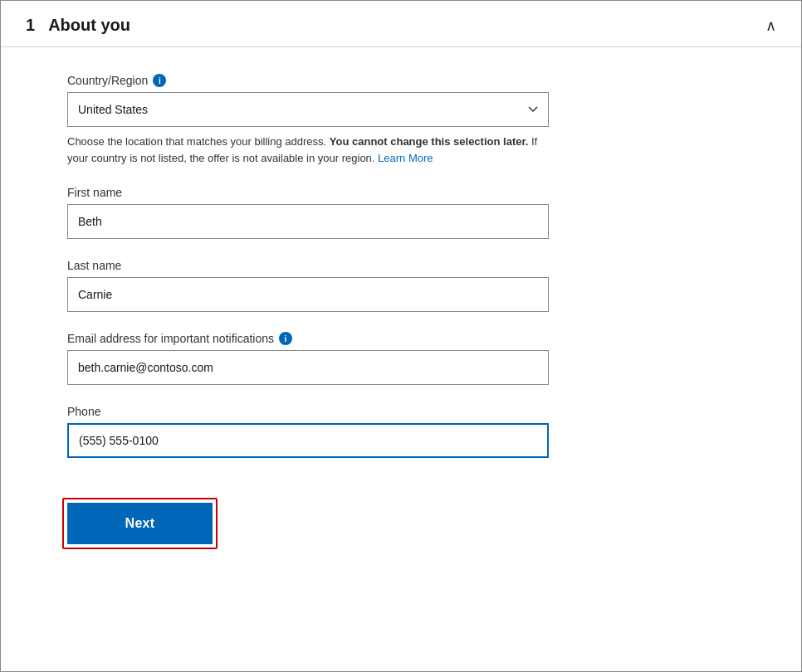  Describe the element at coordinates (401, 358) in the screenshot. I see `email-group: Email address for important notification…` at that location.